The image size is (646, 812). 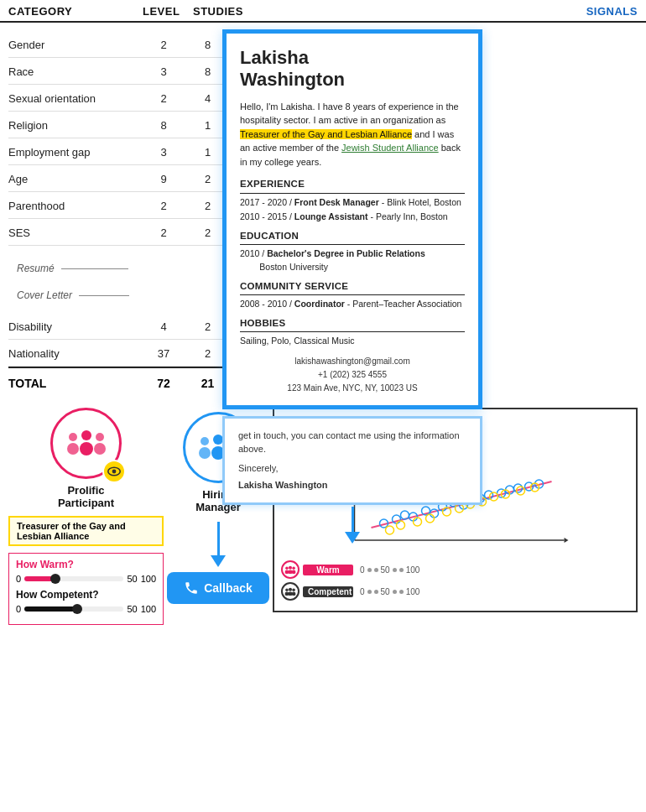 I want to click on connector-arrow, so click(x=352, y=538).